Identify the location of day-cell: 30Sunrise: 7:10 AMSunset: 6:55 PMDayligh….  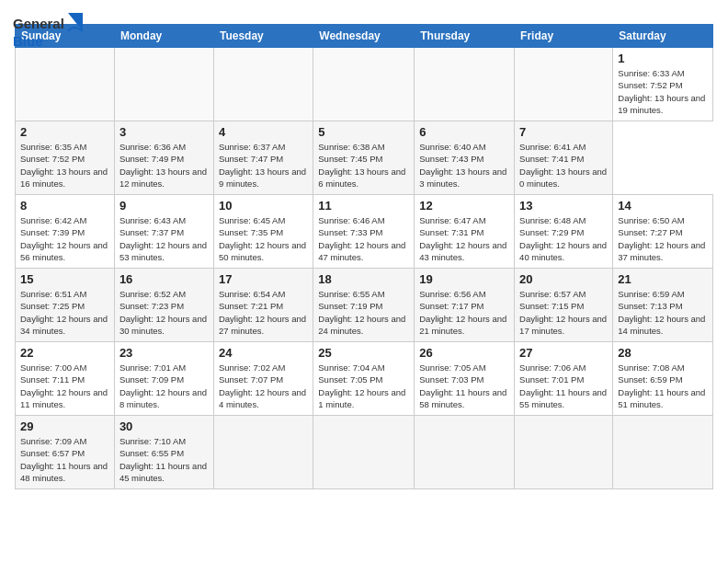
(164, 453).